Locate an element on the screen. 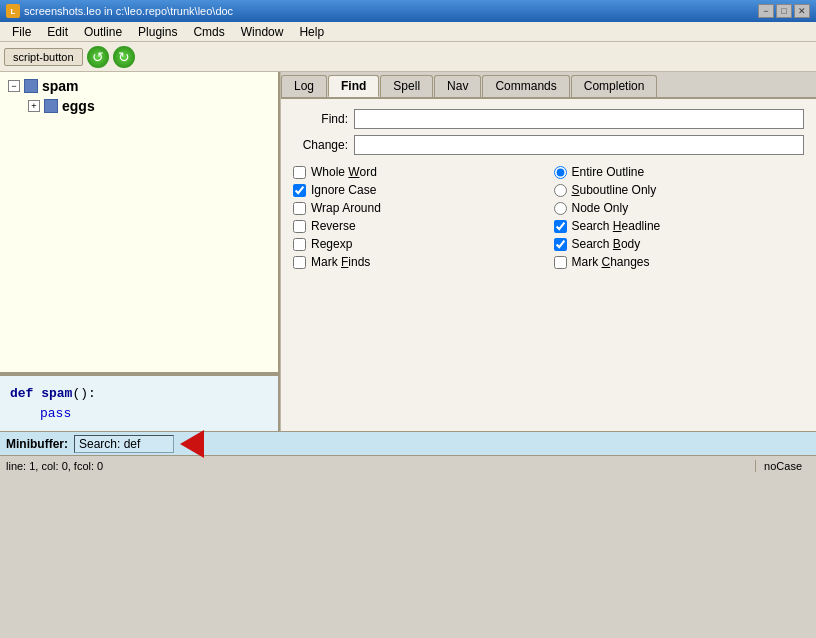 The width and height of the screenshot is (816, 638). search-body-checkbox is located at coordinates (560, 244).